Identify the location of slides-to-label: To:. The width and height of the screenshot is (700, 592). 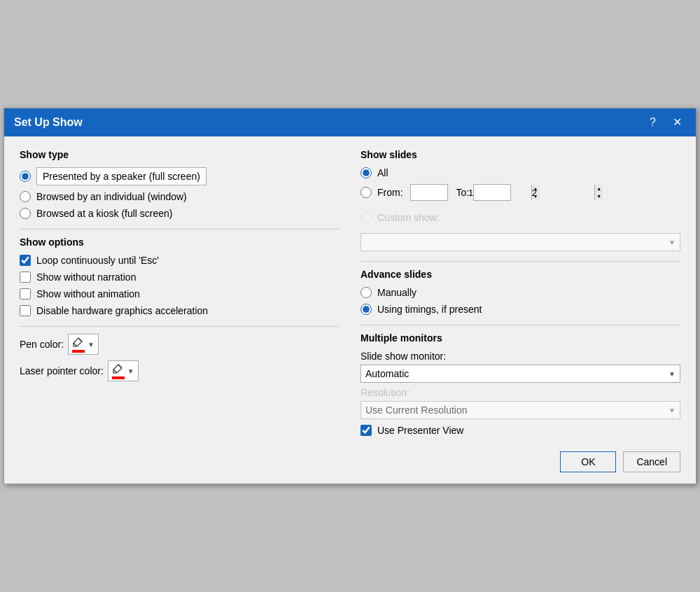
(463, 192).